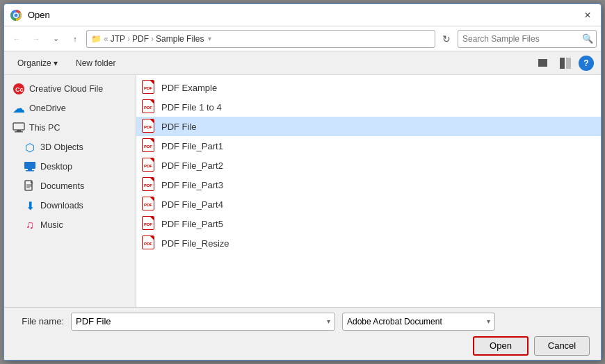 The height and width of the screenshot is (364, 605). I want to click on address-bar: ← → ⌄ ↑ 📁 « JTP › PDF › Sample Files ▾ ↻…, so click(302, 39).